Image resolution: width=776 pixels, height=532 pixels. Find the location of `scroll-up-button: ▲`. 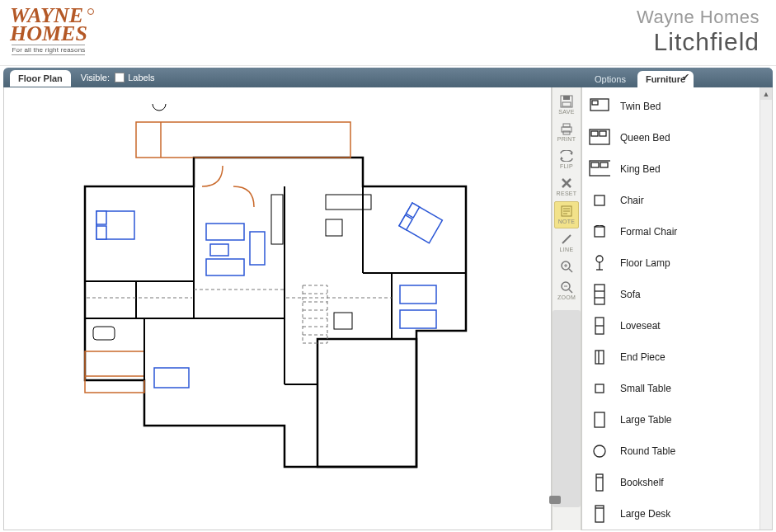

scroll-up-button: ▲ is located at coordinates (766, 94).